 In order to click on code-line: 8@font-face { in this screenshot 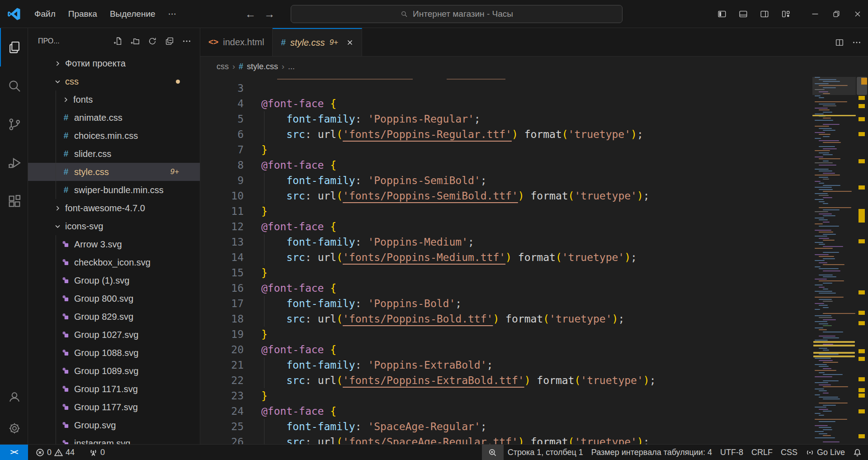, I will do `click(506, 165)`.